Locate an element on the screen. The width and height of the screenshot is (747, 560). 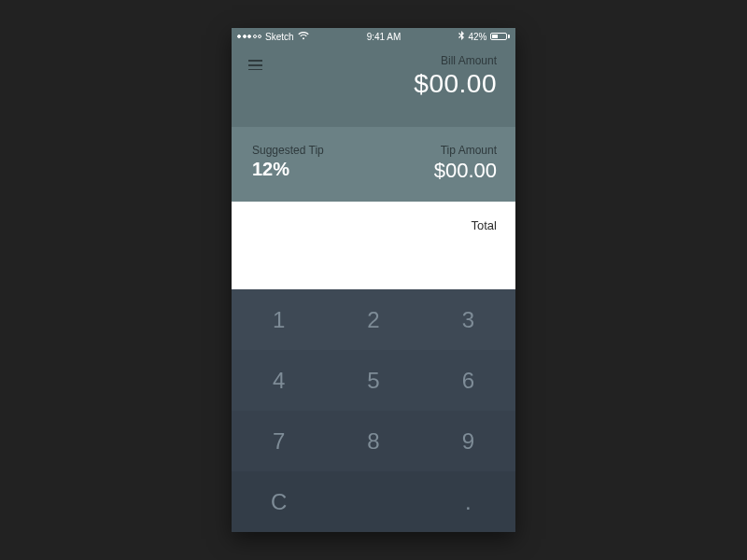
total-panel: Total is located at coordinates (374, 245).